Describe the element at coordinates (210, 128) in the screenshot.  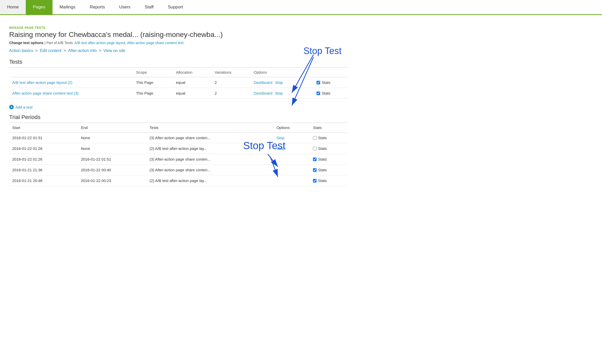
I see `trial-col-tests: Tests` at that location.